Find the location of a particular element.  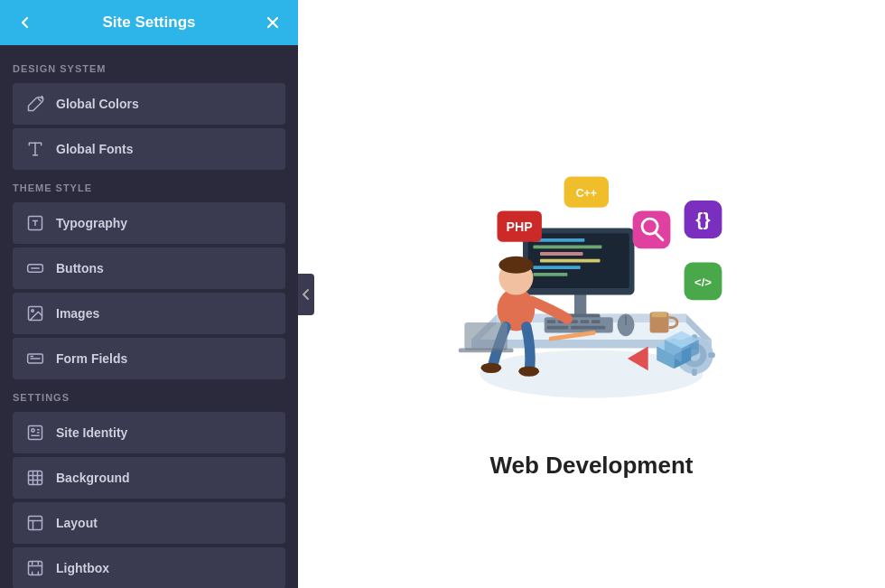

menu-item-typography: Typography is located at coordinates (149, 223).